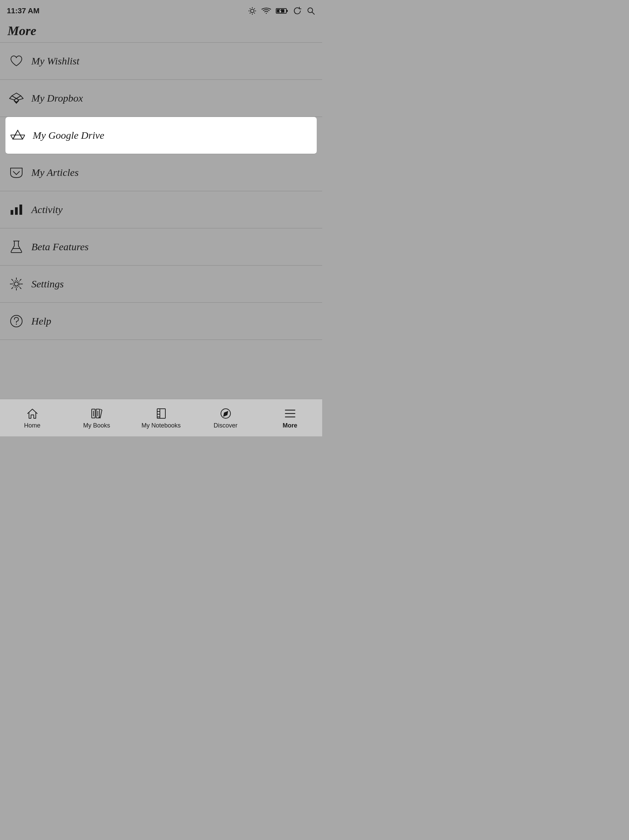 This screenshot has width=629, height=840. What do you see at coordinates (161, 10) in the screenshot?
I see `status-bar: 11:37 AM` at bounding box center [161, 10].